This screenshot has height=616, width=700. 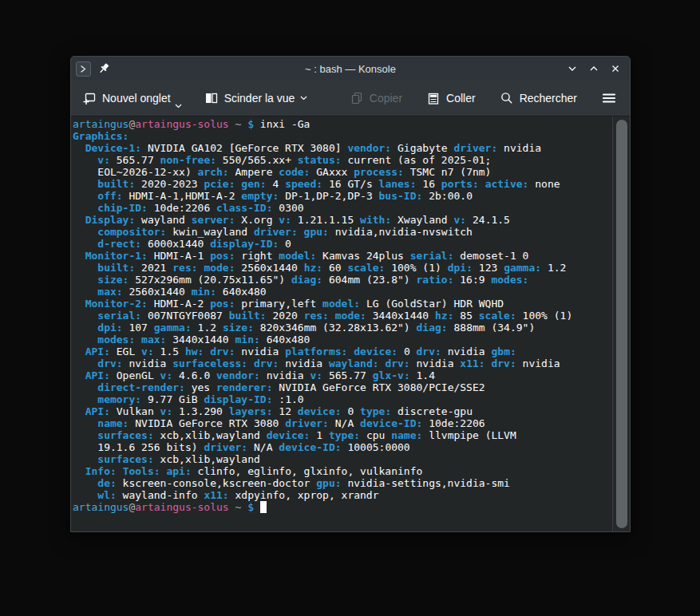 I want to click on terminal-line: surfaces: xcb,xlib,wayland device: 1 typ…, so click(x=342, y=436).